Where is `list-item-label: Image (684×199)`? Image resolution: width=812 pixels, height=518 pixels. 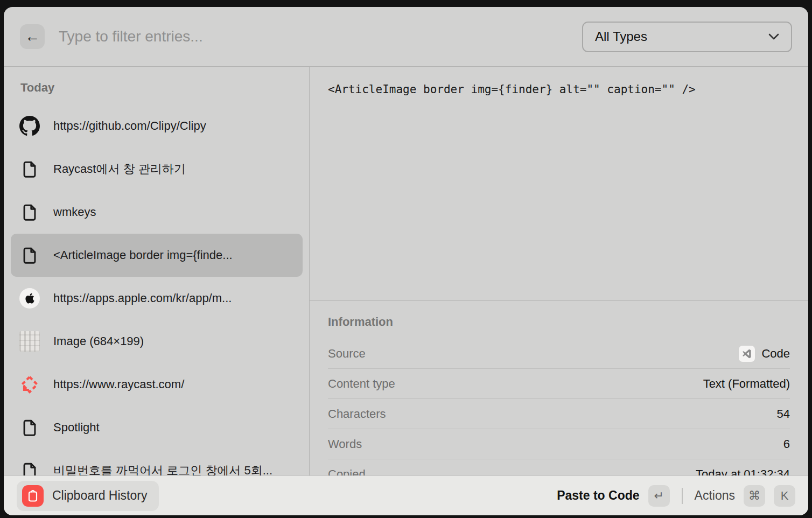 list-item-label: Image (684×199) is located at coordinates (99, 341).